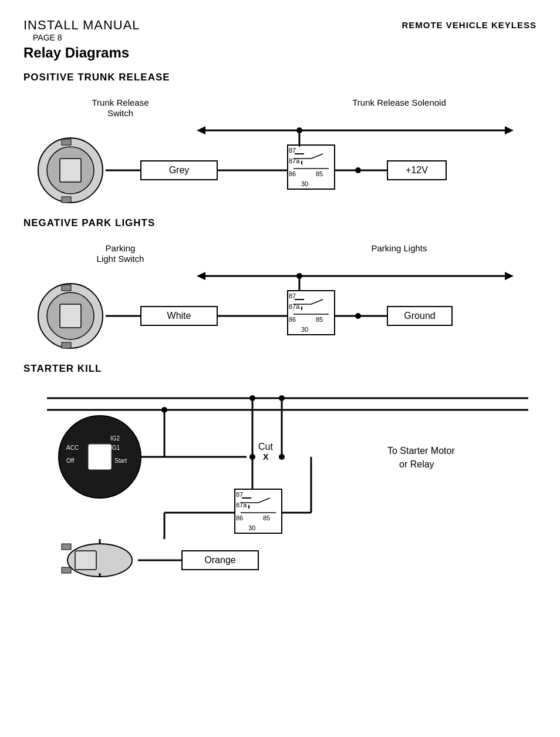 The image size is (560, 737). I want to click on svg-text: Orange, so click(220, 560).